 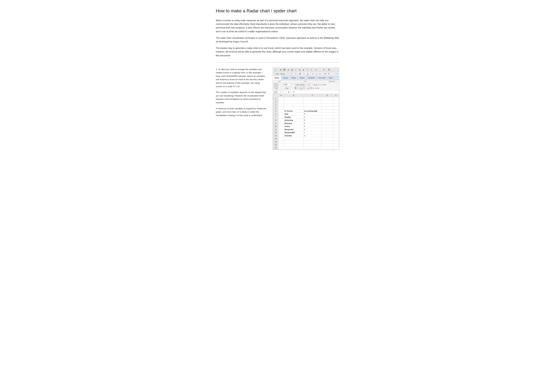 I want to click on cell-12-e, so click(x=336, y=133).